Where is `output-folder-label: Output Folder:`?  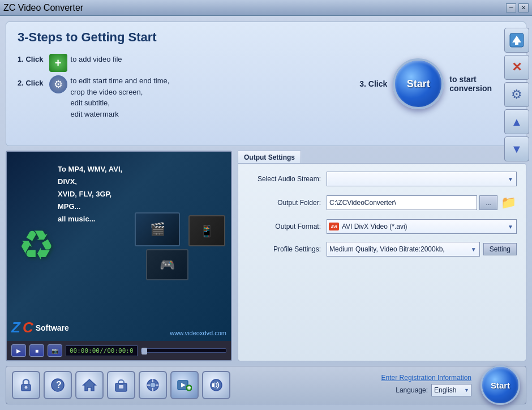 output-folder-label: Output Folder: is located at coordinates (284, 203).